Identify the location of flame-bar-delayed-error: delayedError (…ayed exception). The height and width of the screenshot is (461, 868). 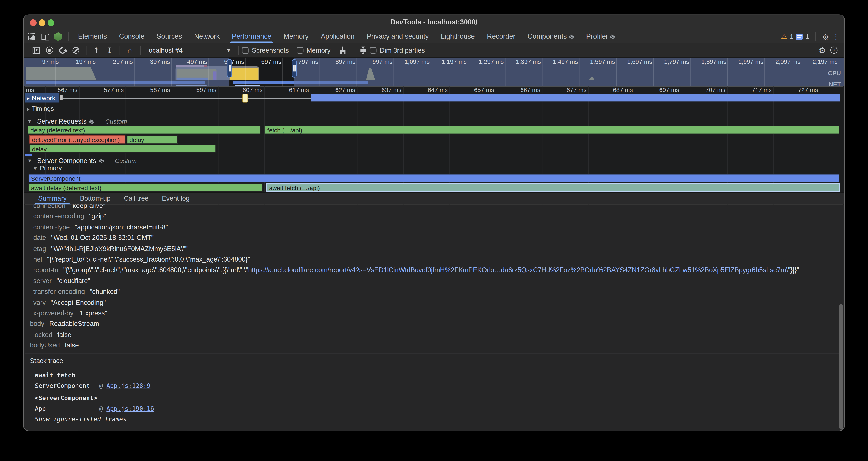
(77, 139).